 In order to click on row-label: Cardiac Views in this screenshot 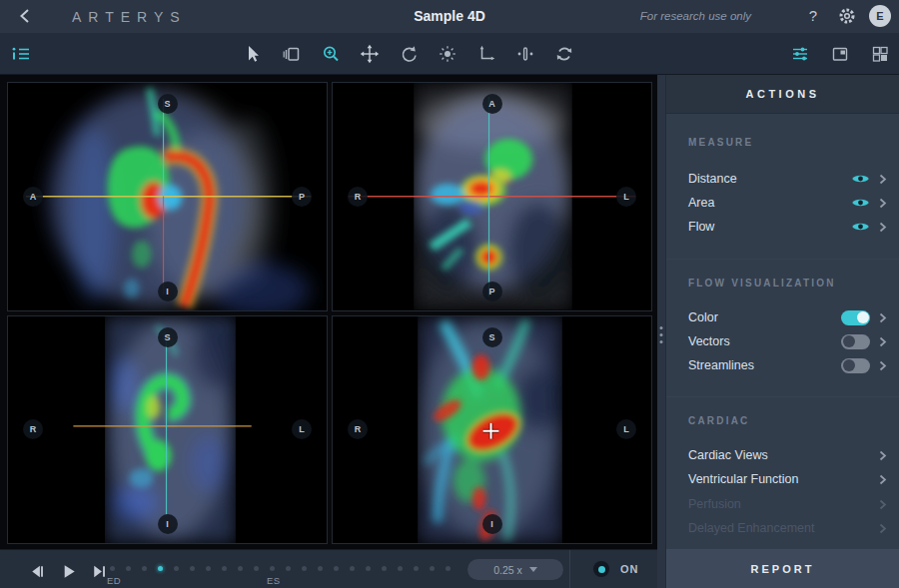, I will do `click(728, 455)`.